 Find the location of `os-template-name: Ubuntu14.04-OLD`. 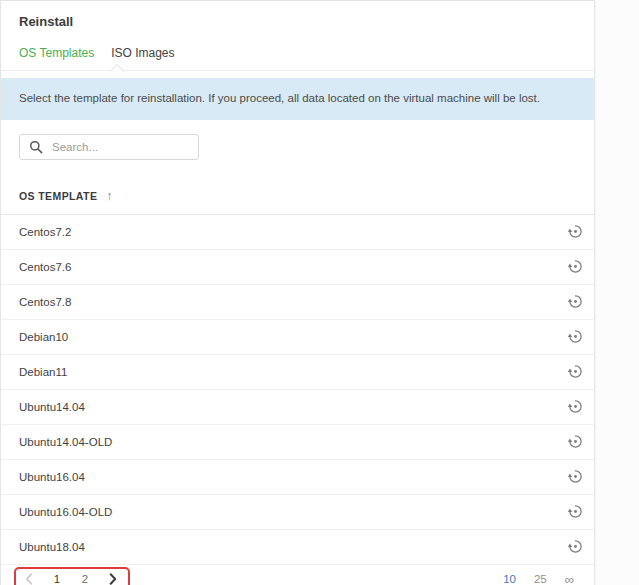

os-template-name: Ubuntu14.04-OLD is located at coordinates (66, 442).